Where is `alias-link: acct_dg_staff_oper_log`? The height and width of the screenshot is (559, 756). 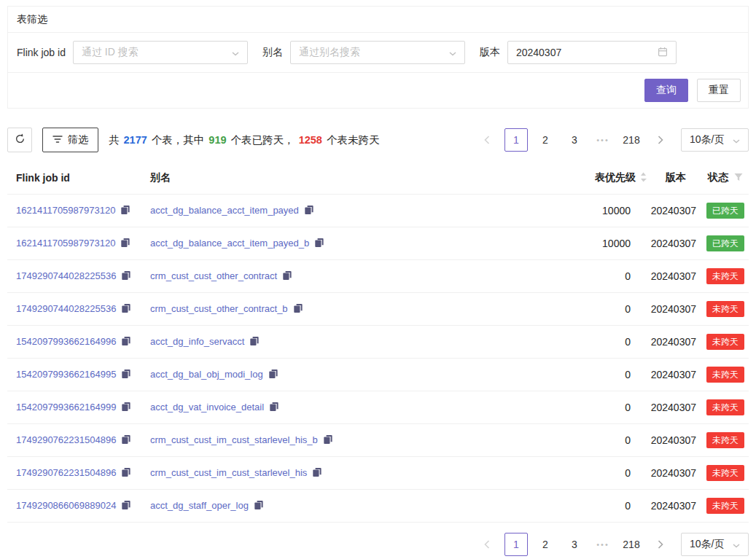 alias-link: acct_dg_staff_oper_log is located at coordinates (200, 506).